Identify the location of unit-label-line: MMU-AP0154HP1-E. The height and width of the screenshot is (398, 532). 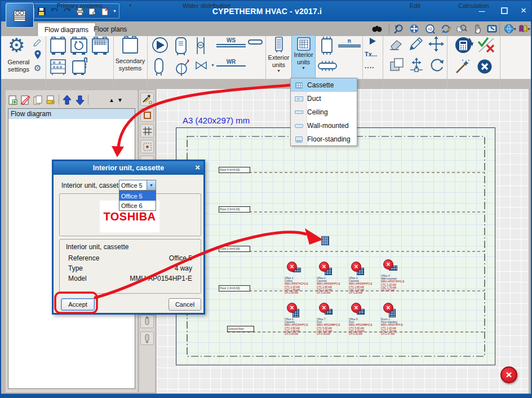
(296, 325).